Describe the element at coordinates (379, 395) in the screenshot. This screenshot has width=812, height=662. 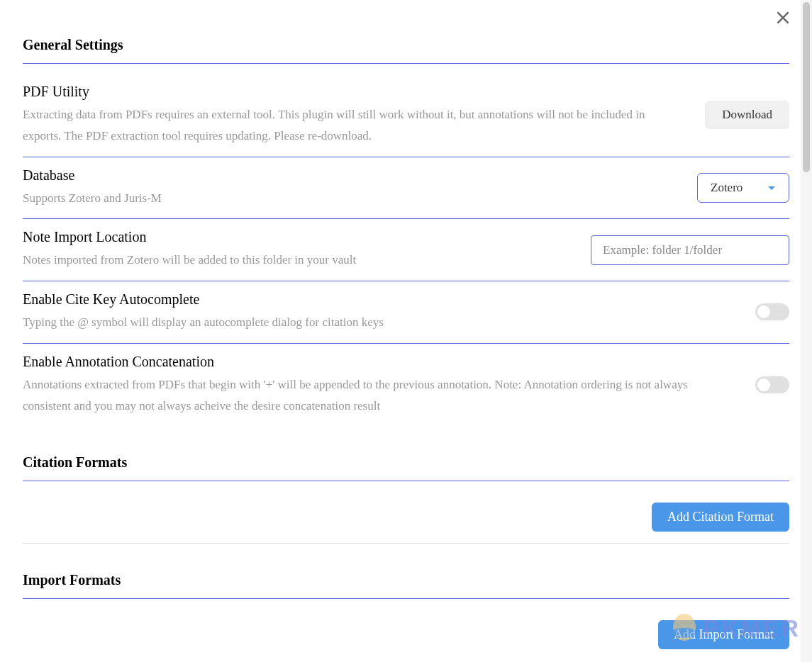
I see `annotation-concat-desc: Annotations extracted from PDFs that beg…` at that location.